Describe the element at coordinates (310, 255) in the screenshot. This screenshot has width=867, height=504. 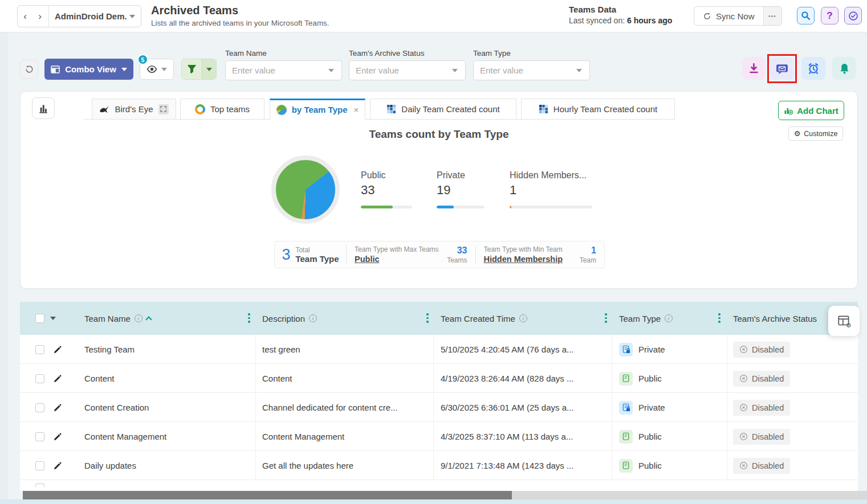
I see `stat-total-team-types: 3 Total Team Type` at that location.